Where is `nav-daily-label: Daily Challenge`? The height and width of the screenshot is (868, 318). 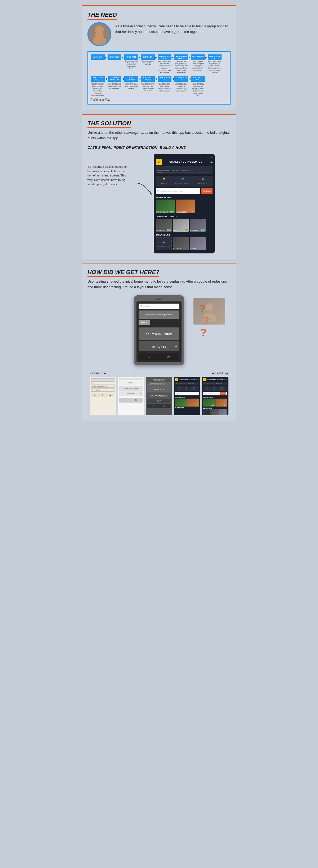 nav-daily-label: Daily Challenge is located at coordinates (183, 184).